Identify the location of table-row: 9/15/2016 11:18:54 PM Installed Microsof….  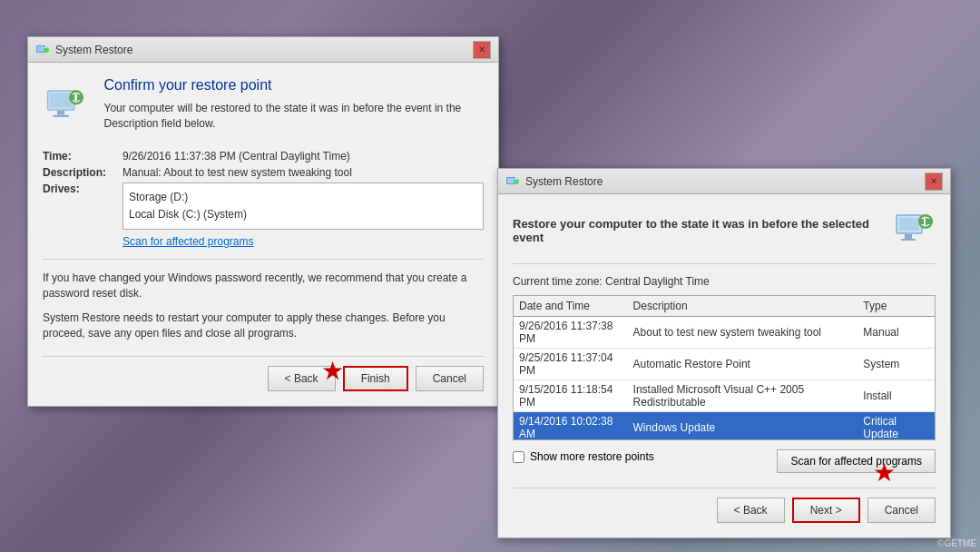
(724, 396).